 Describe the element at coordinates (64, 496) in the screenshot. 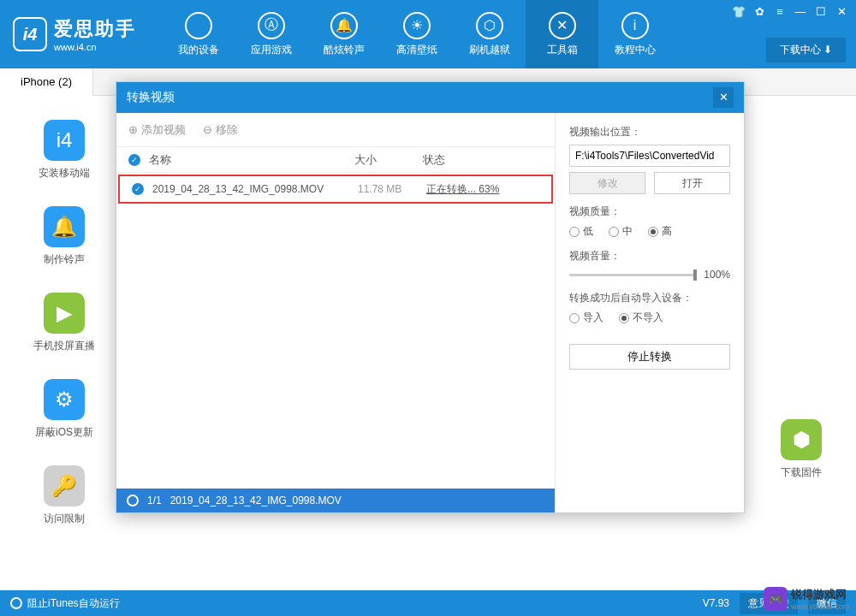

I see `tool-access-restrict: 🔑访问限制` at that location.